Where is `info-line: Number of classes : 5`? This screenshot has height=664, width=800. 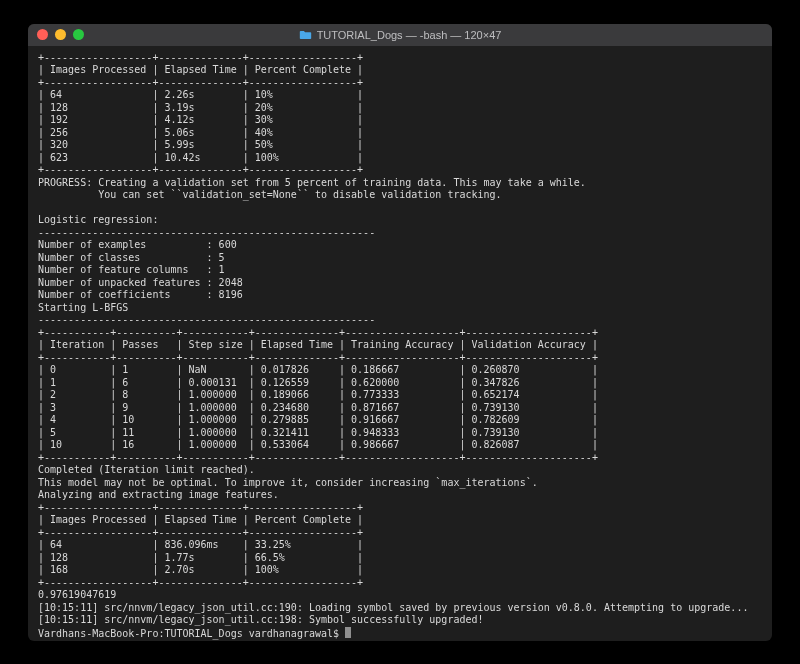
info-line: Number of classes : 5 is located at coordinates (132, 258).